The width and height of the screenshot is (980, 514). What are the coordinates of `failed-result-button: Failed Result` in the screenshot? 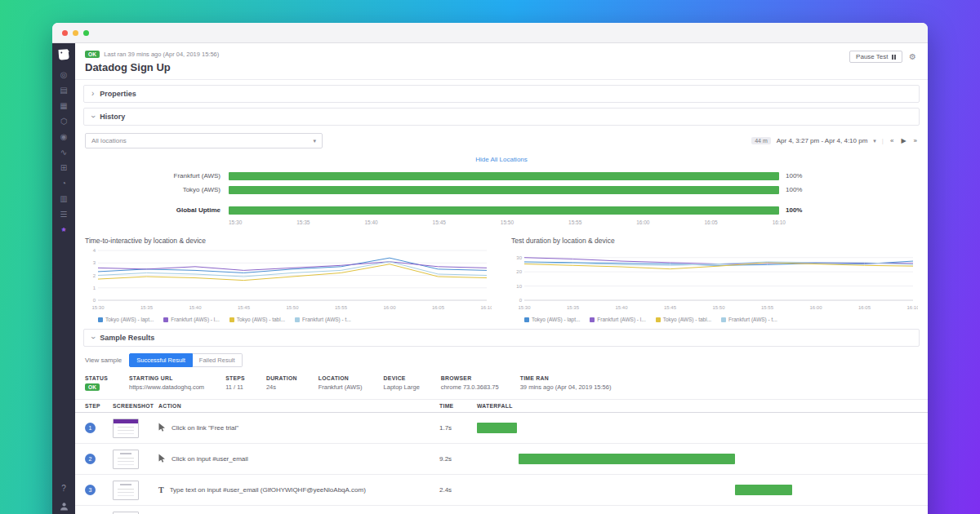 It's located at (217, 361).